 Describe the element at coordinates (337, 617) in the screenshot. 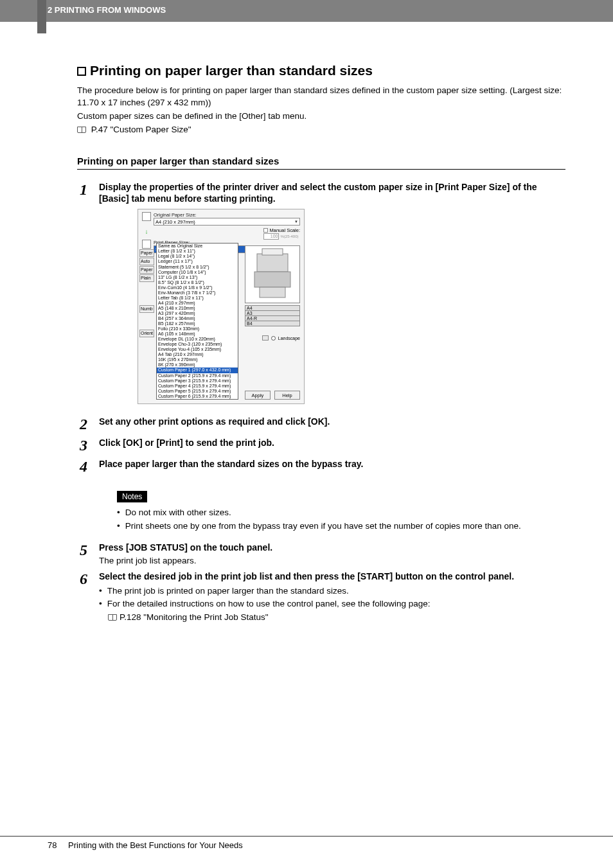

I see `step-6-ref: P.128 "Monitoring the Print Job Status"` at that location.